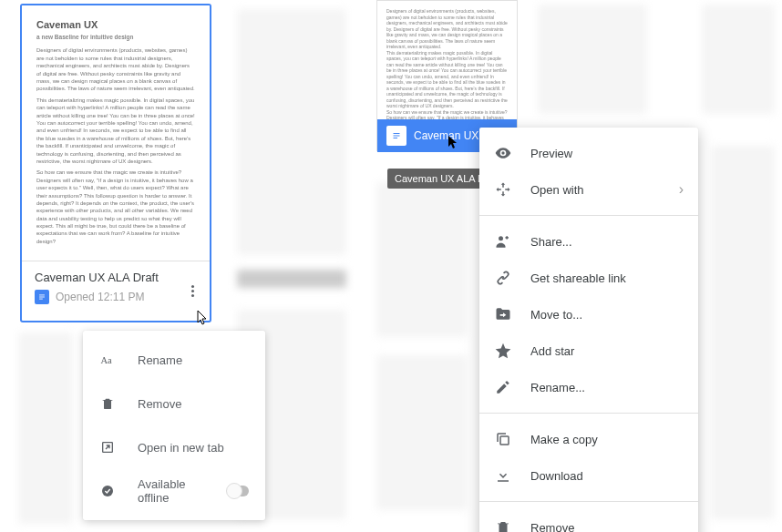 This screenshot has height=532, width=782. Describe the element at coordinates (171, 491) in the screenshot. I see `menu-label: Available offline` at that location.